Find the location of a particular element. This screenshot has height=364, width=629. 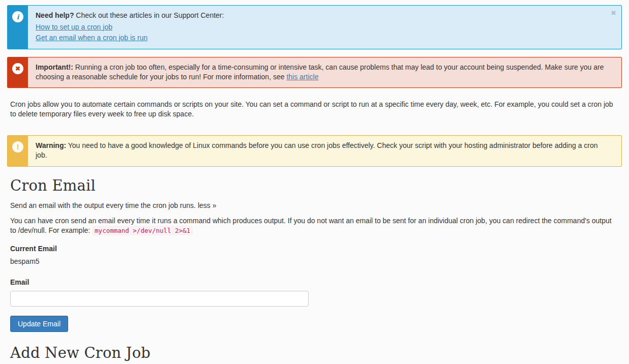

code-snippet: mycommand >/dev/null 2>&1 is located at coordinates (142, 231).